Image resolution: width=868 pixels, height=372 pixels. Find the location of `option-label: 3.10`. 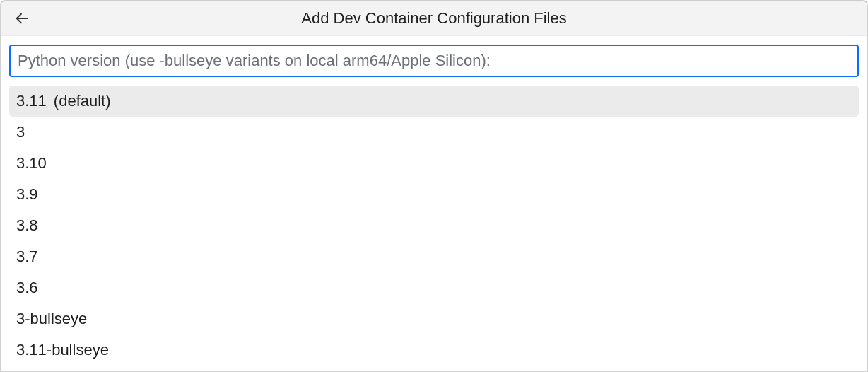

option-label: 3.10 is located at coordinates (31, 163).